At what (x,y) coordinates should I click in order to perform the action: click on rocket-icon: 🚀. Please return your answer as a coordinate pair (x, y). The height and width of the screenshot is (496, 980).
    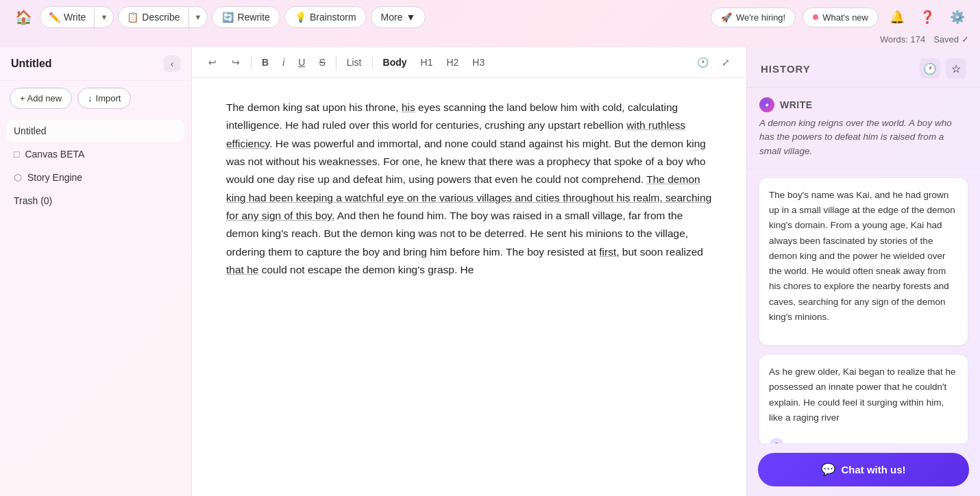
    Looking at the image, I should click on (726, 18).